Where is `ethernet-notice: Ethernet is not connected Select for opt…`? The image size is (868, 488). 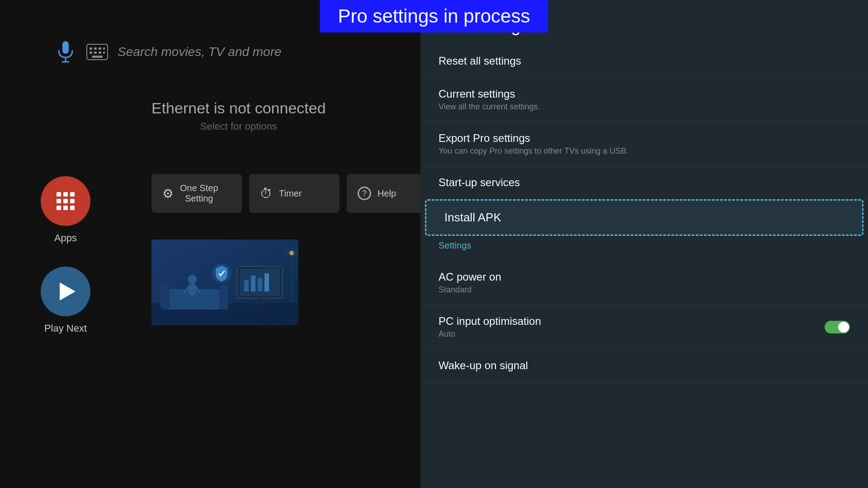
ethernet-notice: Ethernet is not connected Select for opt… is located at coordinates (239, 116).